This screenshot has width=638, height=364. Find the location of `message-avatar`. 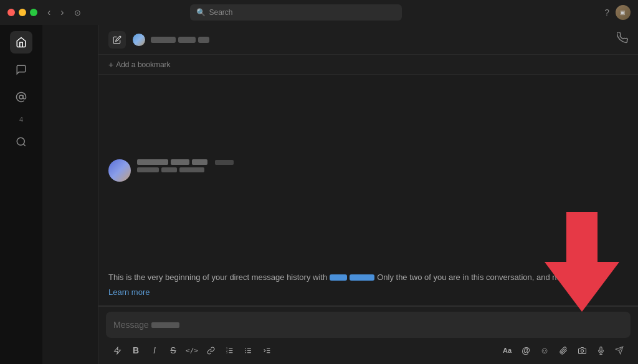

message-avatar is located at coordinates (120, 170).